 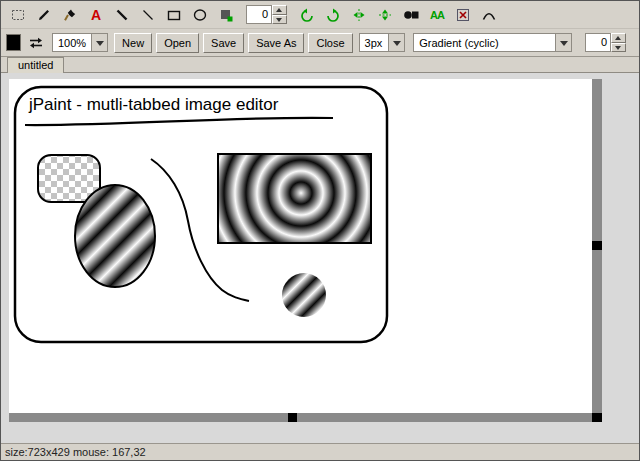 What do you see at coordinates (597, 246) in the screenshot?
I see `canvas-resize-handle-right` at bounding box center [597, 246].